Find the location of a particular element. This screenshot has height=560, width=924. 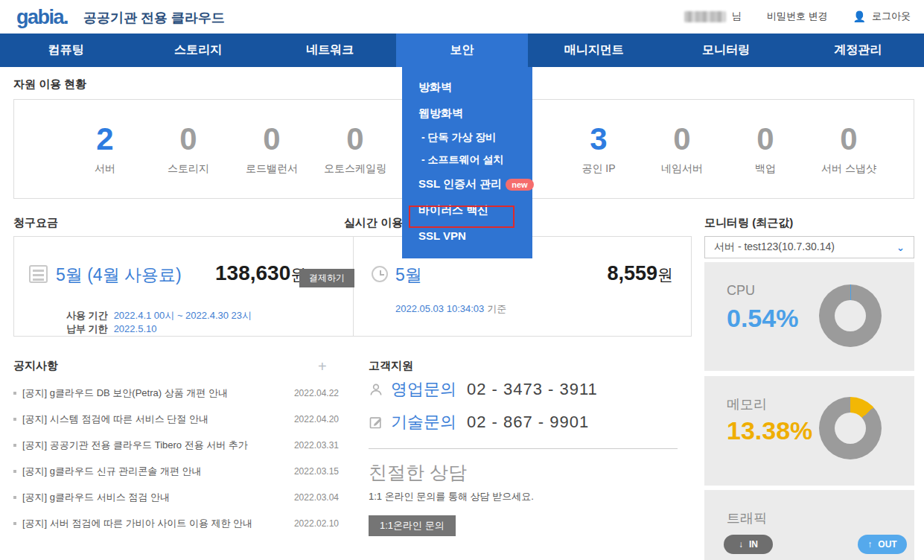

memory-label: 메모리 is located at coordinates (747, 404).